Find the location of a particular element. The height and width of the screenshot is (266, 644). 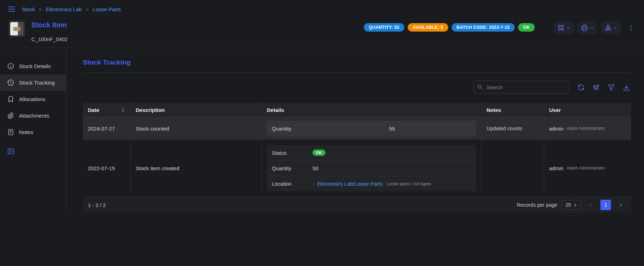

header-actions is located at coordinates (595, 27).